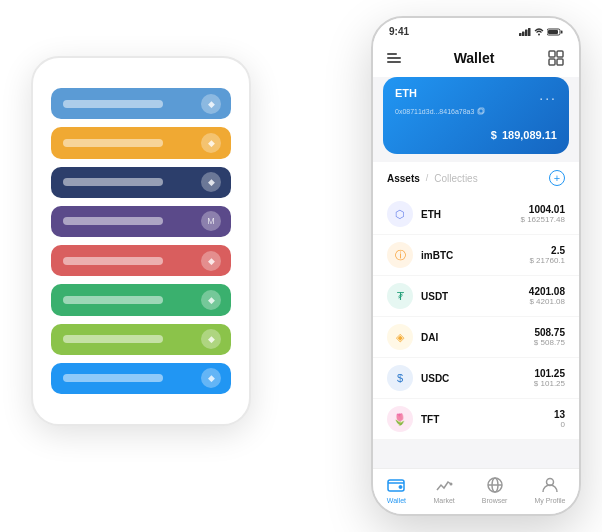 This screenshot has width=602, height=532. Describe the element at coordinates (400, 214) in the screenshot. I see `asset-icon: ⬡` at that location.